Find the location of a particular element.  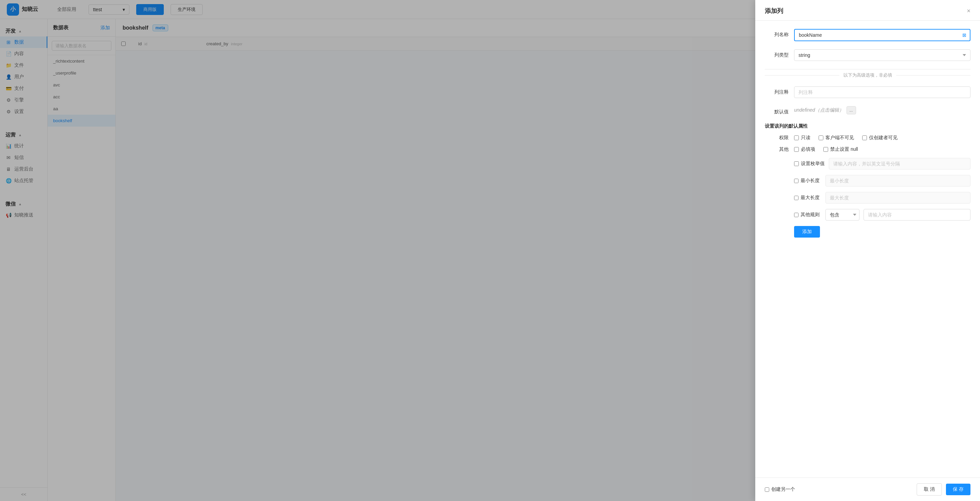

client-invisible-checkbox is located at coordinates (821, 138).